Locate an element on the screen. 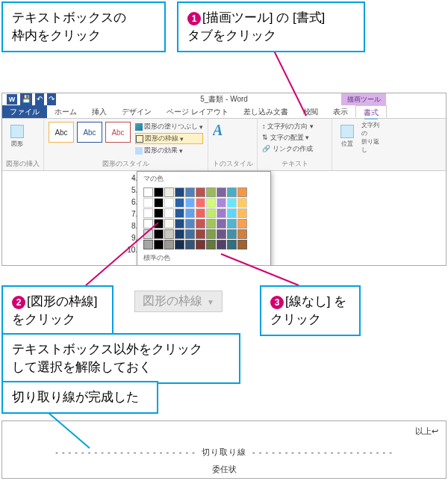 This screenshot has height=481, width=448. position-button: 位置 is located at coordinates (347, 136).